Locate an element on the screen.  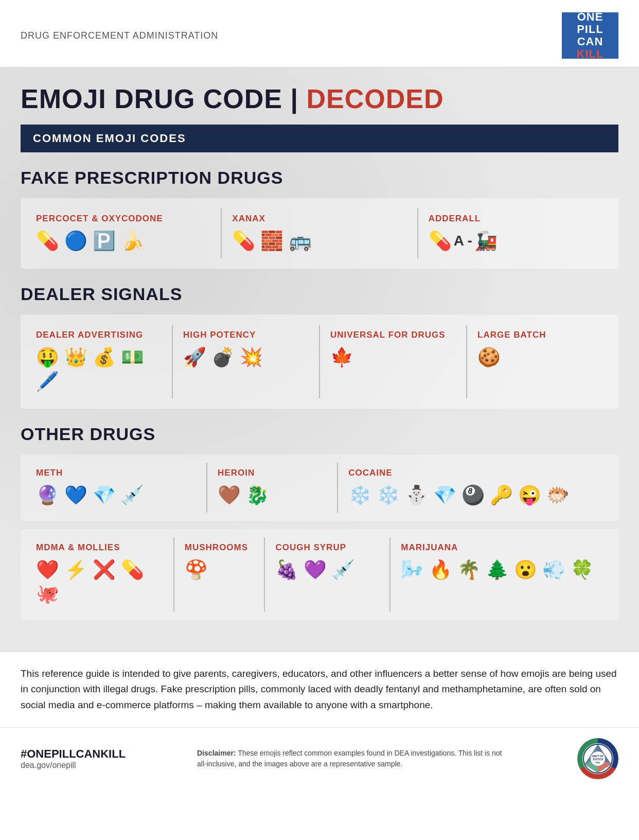
dealer-name-potency: HIGH POTENCY is located at coordinates (246, 335).